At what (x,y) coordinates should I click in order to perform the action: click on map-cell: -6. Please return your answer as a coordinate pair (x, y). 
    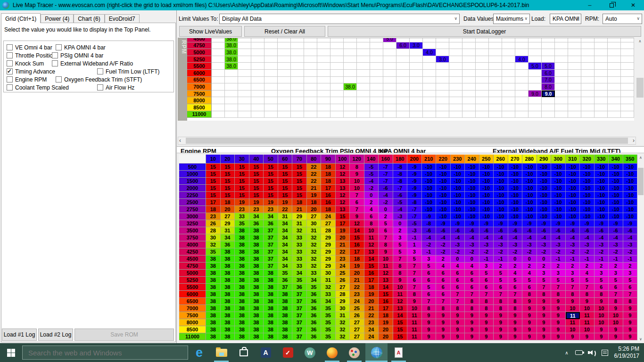
    Looking at the image, I should click on (429, 231).